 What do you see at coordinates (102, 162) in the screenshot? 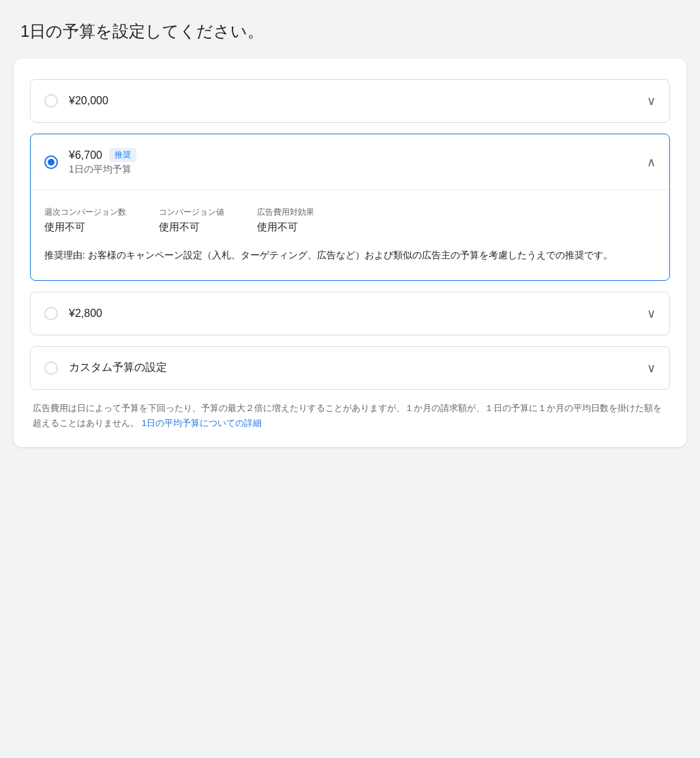
I see `option-label-multi-6700: ¥6,700 推奨 1日の平均予算` at bounding box center [102, 162].